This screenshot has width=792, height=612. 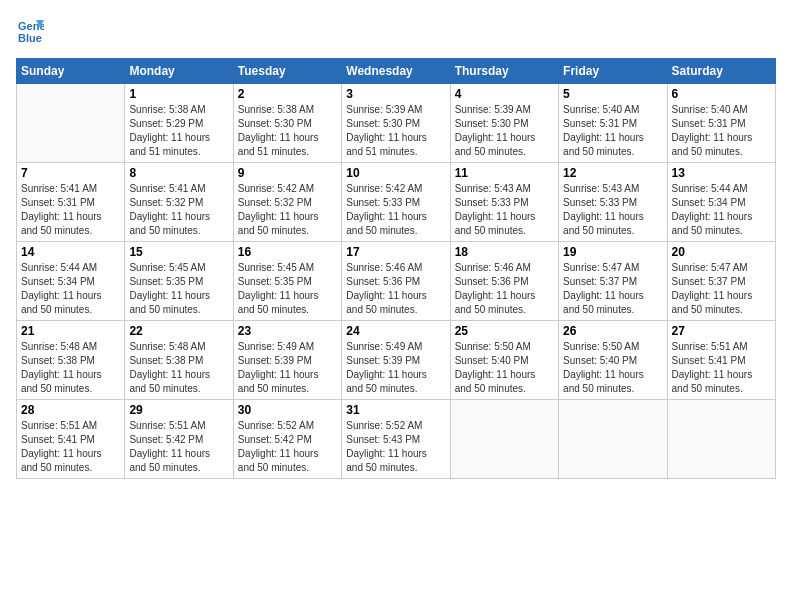 What do you see at coordinates (396, 202) in the screenshot?
I see `calendar-cell: 10Sunrise: 5:42 AMSunset: 5:33 PMDayligh…` at bounding box center [396, 202].